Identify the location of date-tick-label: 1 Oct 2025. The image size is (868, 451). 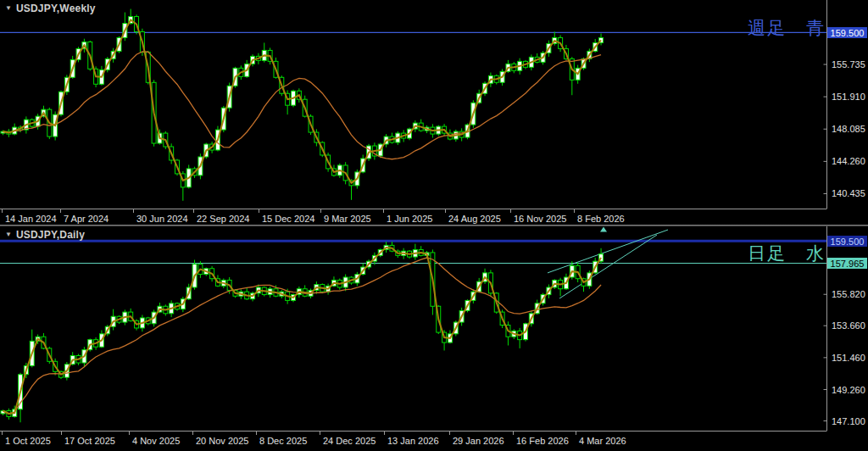
(28, 441).